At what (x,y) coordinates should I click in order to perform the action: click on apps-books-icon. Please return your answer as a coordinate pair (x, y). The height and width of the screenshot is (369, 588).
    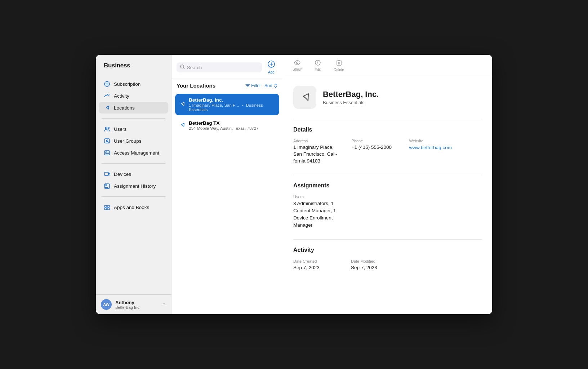
    Looking at the image, I should click on (107, 207).